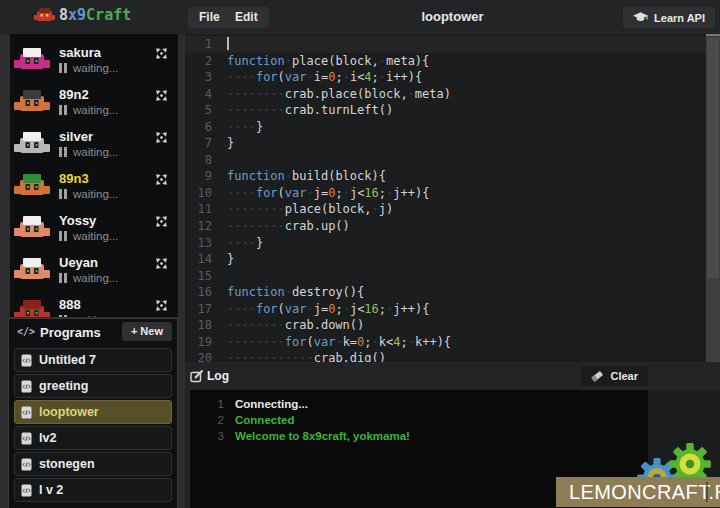  What do you see at coordinates (446, 210) in the screenshot?
I see `editor-line: 11········place(block,·j)` at bounding box center [446, 210].